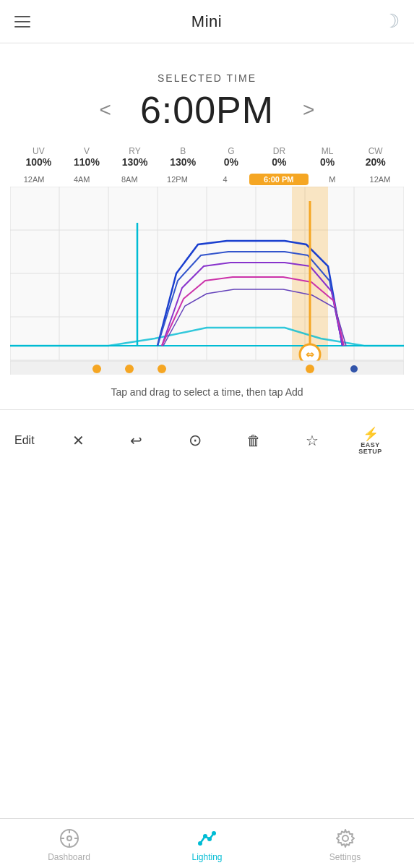 The width and height of the screenshot is (414, 868). What do you see at coordinates (184, 157) in the screenshot?
I see `channel-b: B 130%` at bounding box center [184, 157].